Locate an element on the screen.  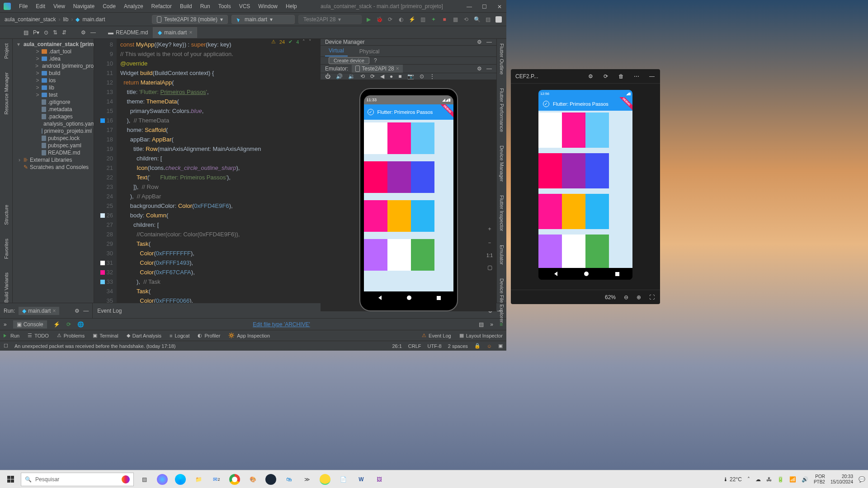
tool-todo: ☰TODO is located at coordinates (38, 335).